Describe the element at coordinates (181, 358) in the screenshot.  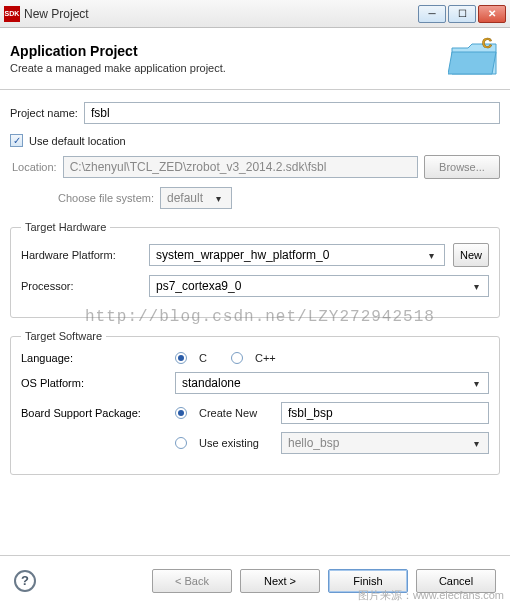
I see `language-c-radio` at that location.